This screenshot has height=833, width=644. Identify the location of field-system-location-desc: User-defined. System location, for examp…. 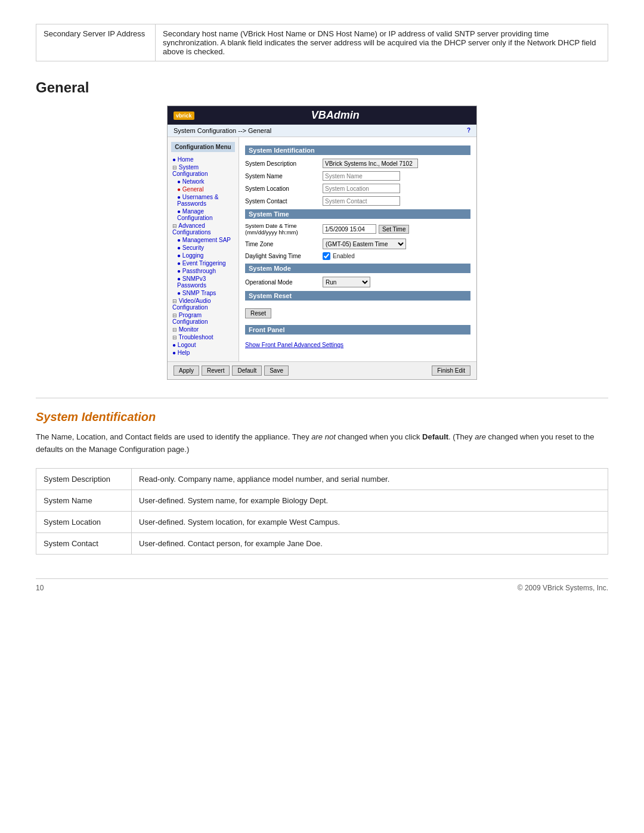
(370, 522).